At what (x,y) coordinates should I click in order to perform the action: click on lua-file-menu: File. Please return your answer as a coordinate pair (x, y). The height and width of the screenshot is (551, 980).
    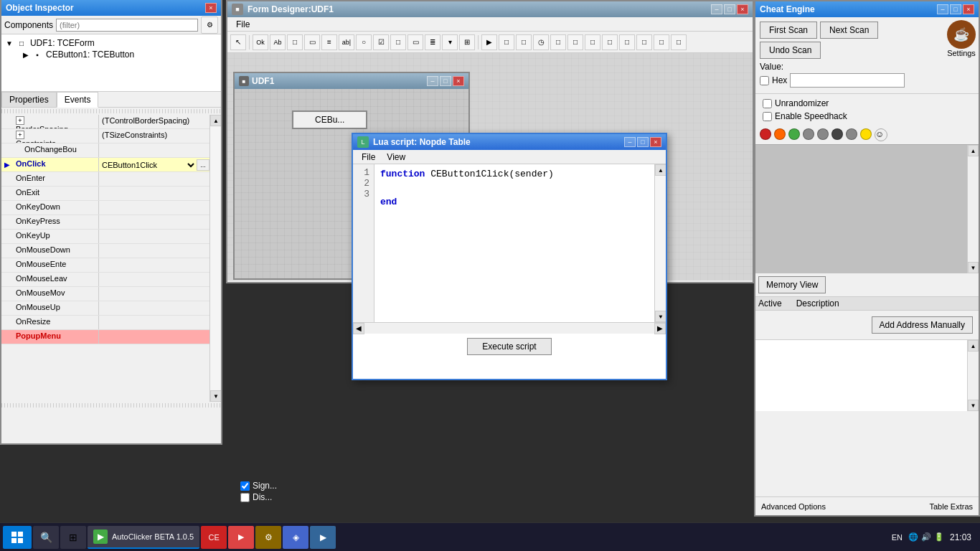
    Looking at the image, I should click on (369, 157).